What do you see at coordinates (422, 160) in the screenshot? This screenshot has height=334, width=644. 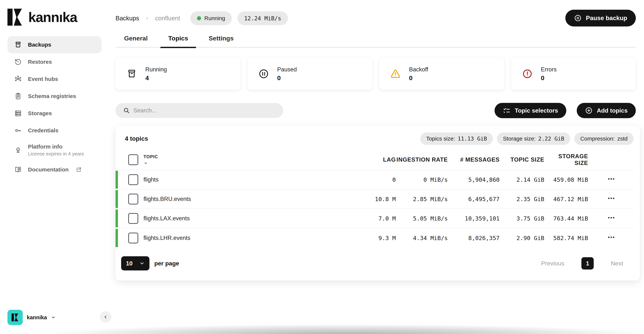 I see `column-header-ingestion-rate: Ingestion rate` at bounding box center [422, 160].